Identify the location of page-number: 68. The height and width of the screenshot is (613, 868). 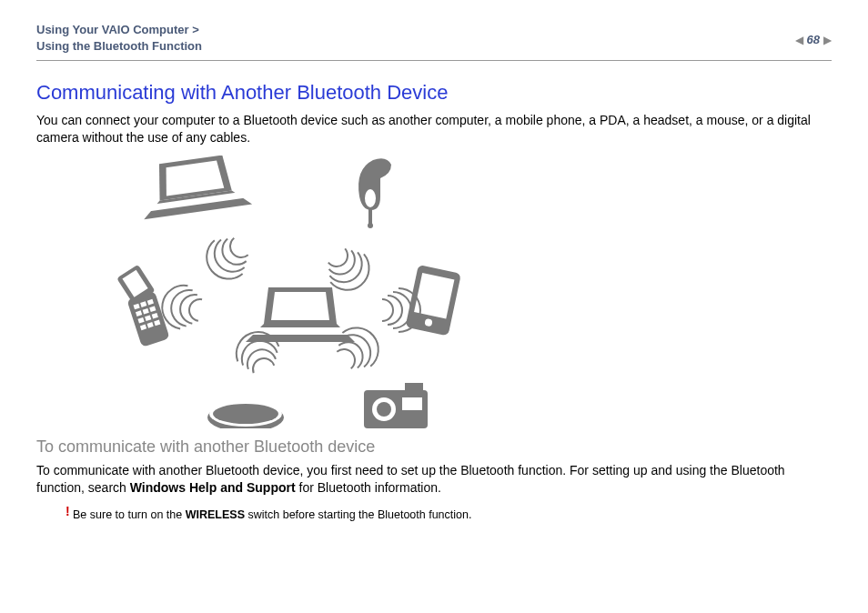
(813, 40).